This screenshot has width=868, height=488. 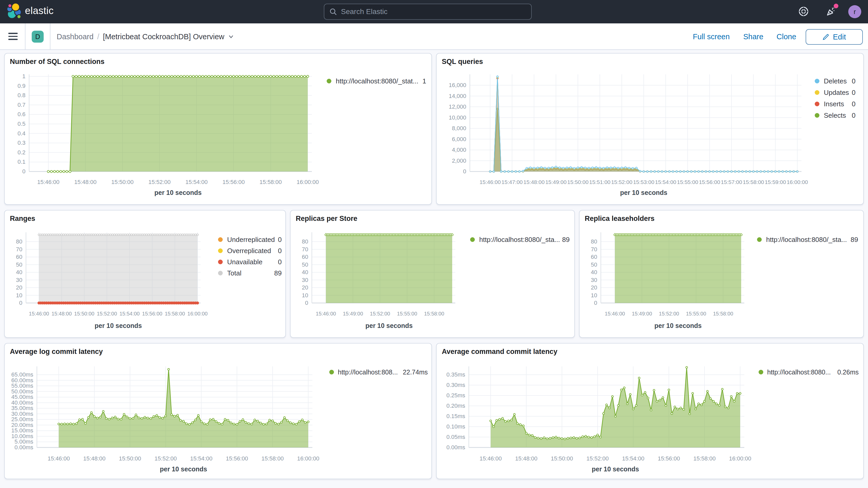 I want to click on legend-item: Total89, so click(x=250, y=273).